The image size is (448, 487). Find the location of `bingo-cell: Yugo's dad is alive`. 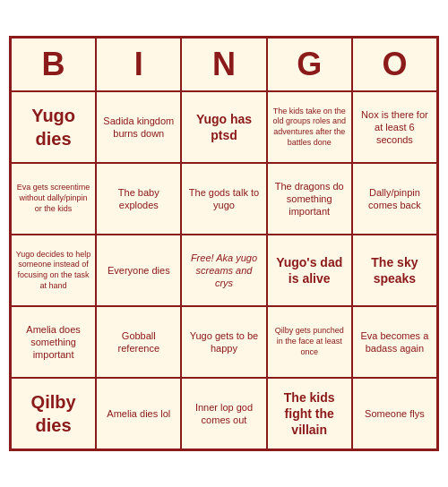

bingo-cell: Yugo's dad is alive is located at coordinates (310, 270).